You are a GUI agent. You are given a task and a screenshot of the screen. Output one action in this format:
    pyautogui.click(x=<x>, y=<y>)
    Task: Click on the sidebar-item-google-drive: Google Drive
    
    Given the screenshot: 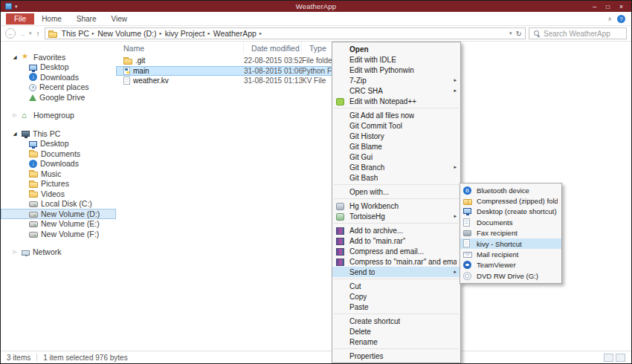 What is the action you would take?
    pyautogui.click(x=58, y=97)
    